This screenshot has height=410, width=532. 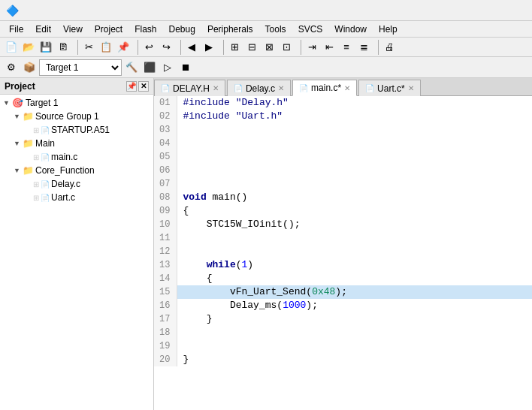 I want to click on tree-node-target1: ▼🎯Target 1, so click(x=77, y=103).